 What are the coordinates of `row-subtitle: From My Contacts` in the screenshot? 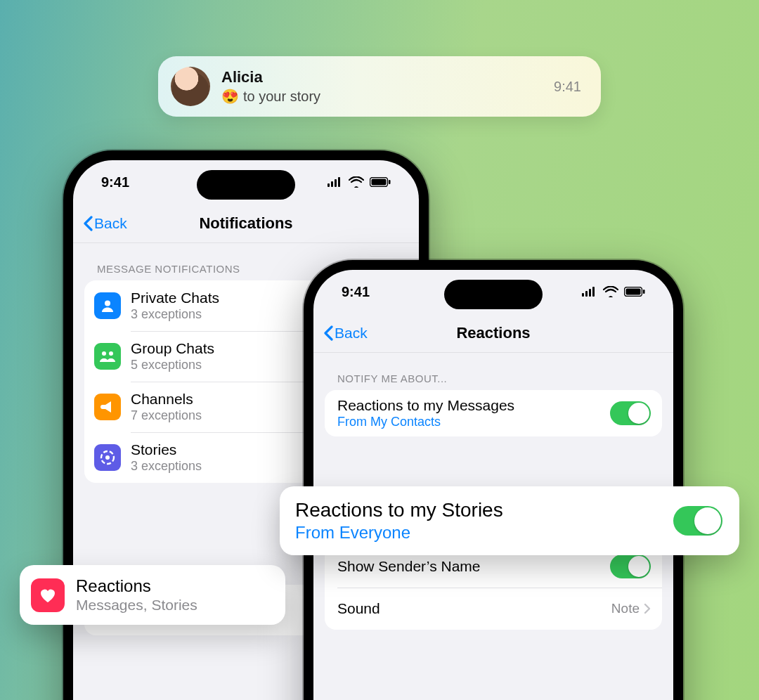 It's located at (474, 422).